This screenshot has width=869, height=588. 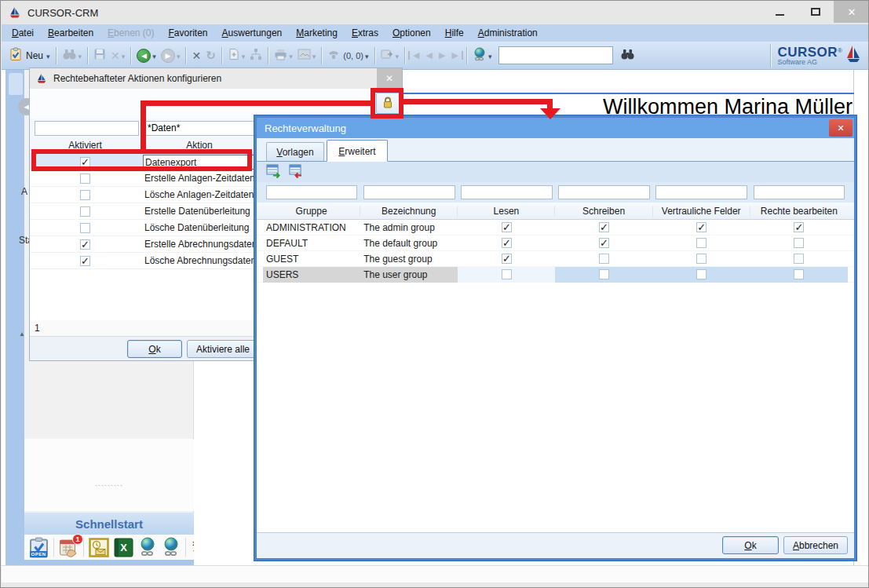 What do you see at coordinates (348, 56) in the screenshot?
I see `phone-button: (0, 0)` at bounding box center [348, 56].